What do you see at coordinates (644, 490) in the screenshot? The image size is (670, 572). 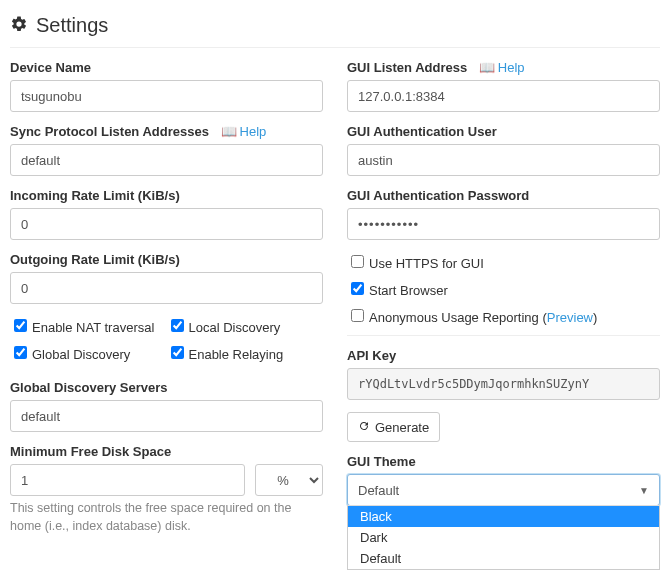 I see `chevron-down-icon: ▼` at bounding box center [644, 490].